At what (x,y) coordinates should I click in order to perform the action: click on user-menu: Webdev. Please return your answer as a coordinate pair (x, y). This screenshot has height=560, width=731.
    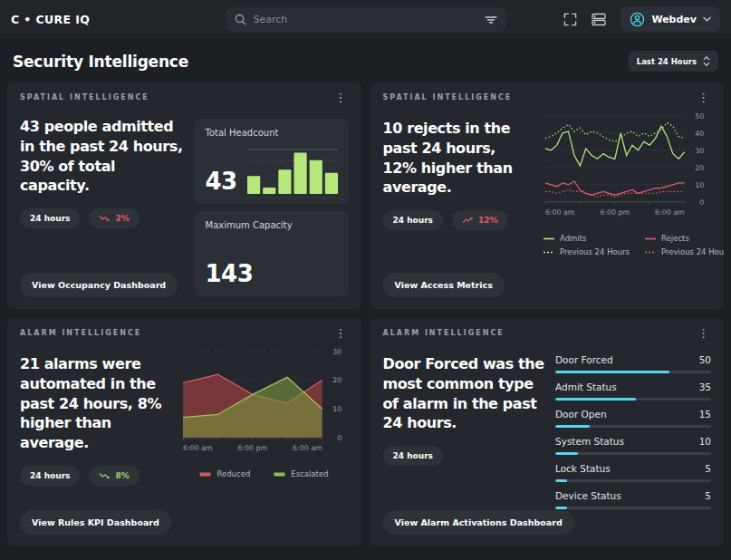
    Looking at the image, I should click on (670, 19).